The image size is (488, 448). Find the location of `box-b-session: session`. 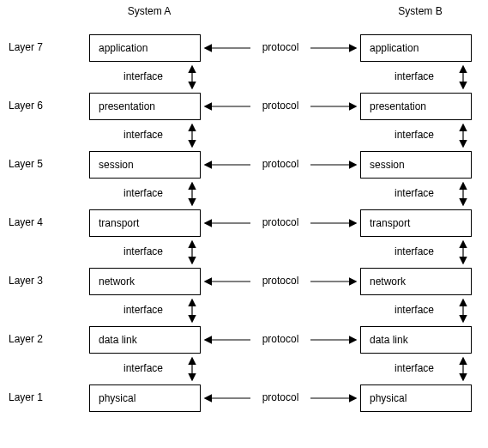

box-b-session: session is located at coordinates (416, 165).